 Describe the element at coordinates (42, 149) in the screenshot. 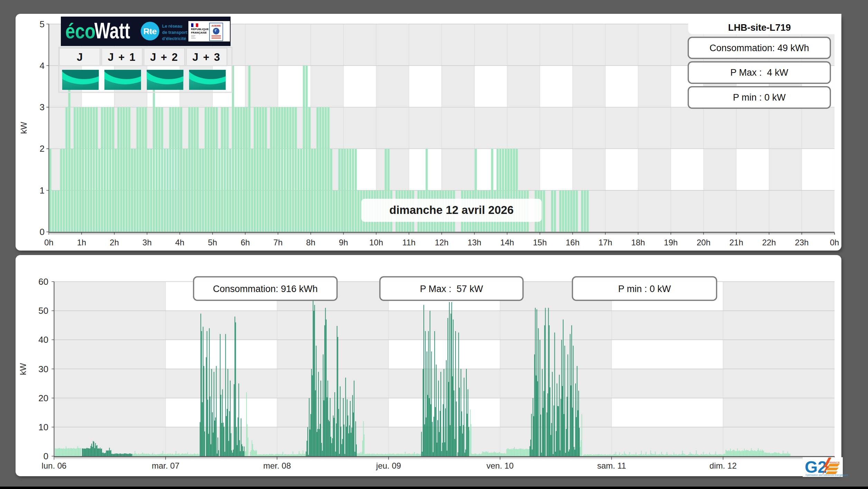

I see `svg-text: 2` at that location.